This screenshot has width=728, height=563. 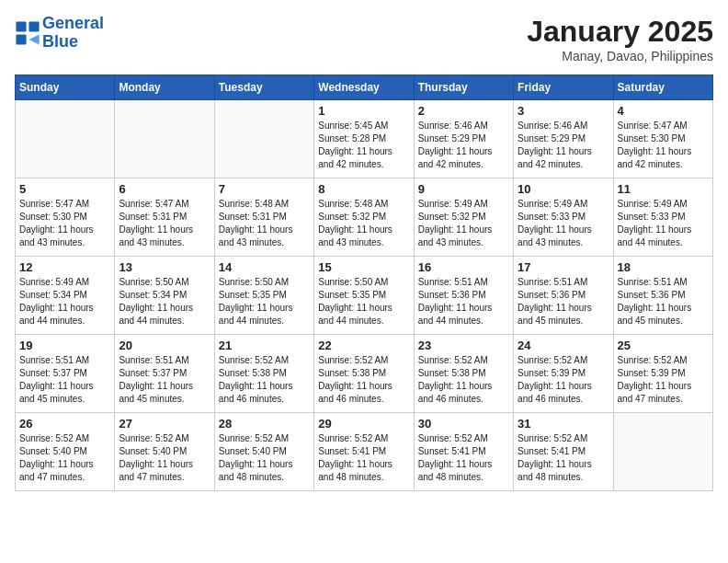 I want to click on calendar-cell: 7Sunrise: 5:48 AMSunset: 5:31 PMDaylight…, so click(x=264, y=217).